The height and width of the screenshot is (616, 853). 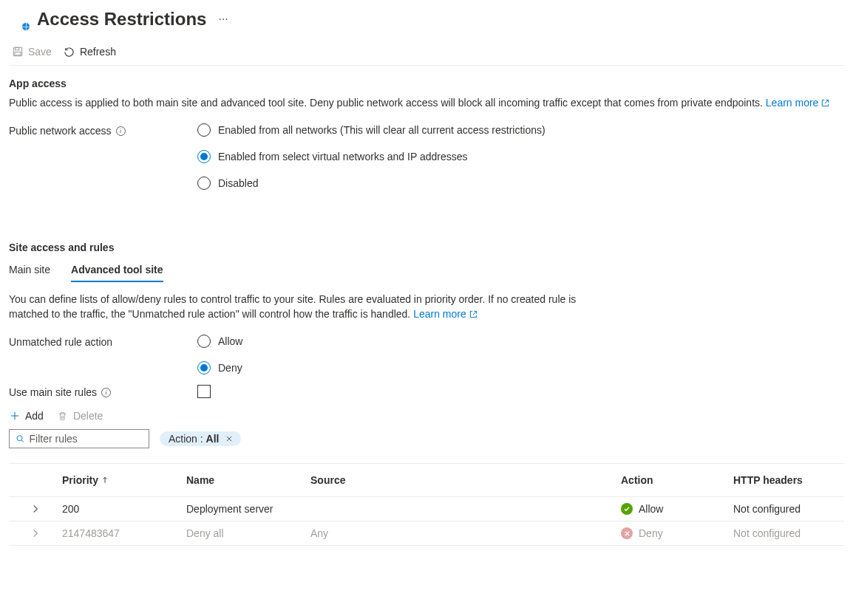 What do you see at coordinates (98, 52) in the screenshot?
I see `refresh-label: Refresh` at bounding box center [98, 52].